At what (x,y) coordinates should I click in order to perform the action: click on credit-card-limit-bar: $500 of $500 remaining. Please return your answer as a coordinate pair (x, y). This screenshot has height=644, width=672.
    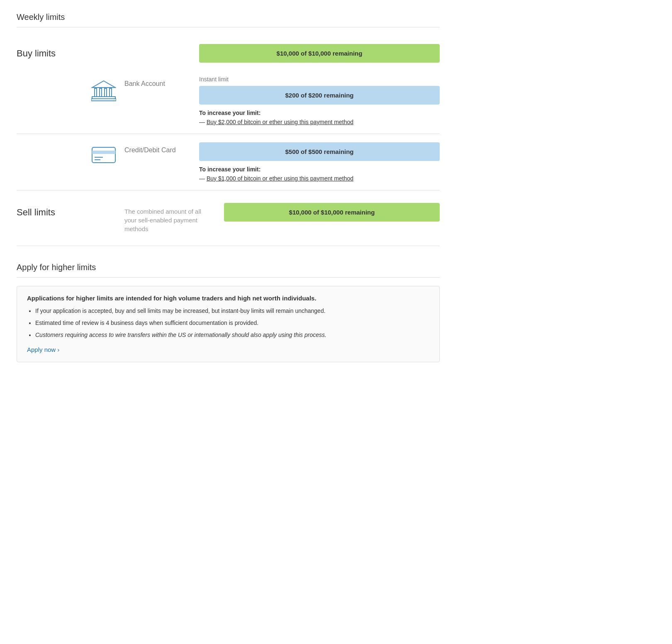
    Looking at the image, I should click on (319, 152).